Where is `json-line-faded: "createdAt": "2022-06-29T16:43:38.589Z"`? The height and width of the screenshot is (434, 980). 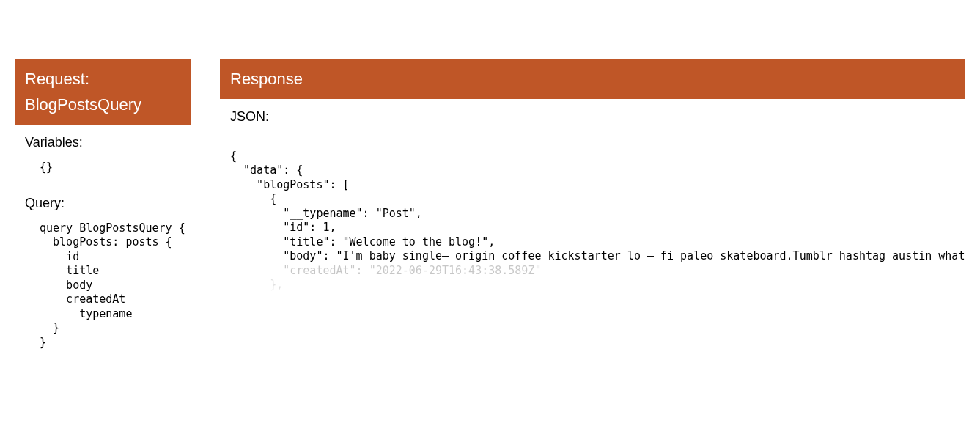 json-line-faded: "createdAt": "2022-06-29T16:43:38.589Z" is located at coordinates (386, 271).